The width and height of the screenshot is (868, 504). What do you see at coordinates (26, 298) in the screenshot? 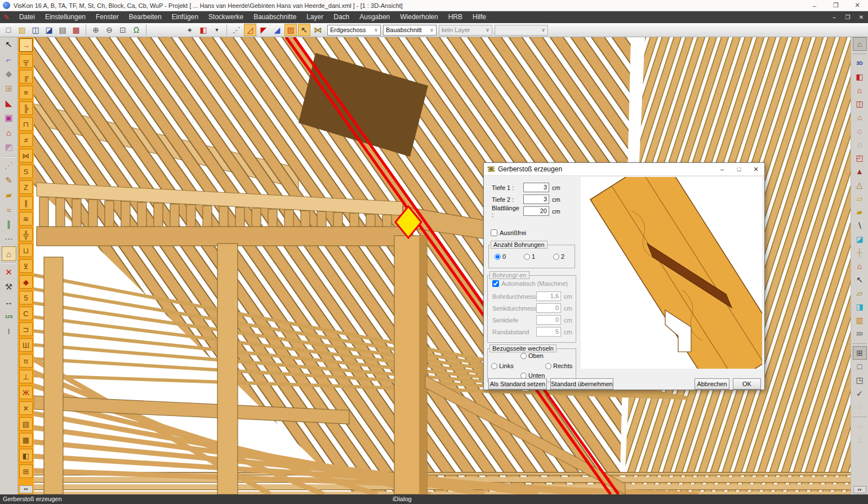
I see `profile-cut-icon: 5` at bounding box center [26, 298].